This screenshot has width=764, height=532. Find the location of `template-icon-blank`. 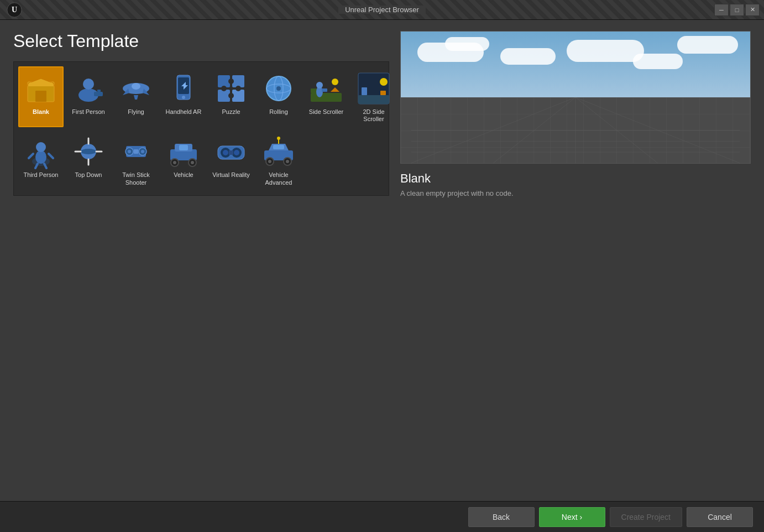

template-icon-blank is located at coordinates (41, 88).